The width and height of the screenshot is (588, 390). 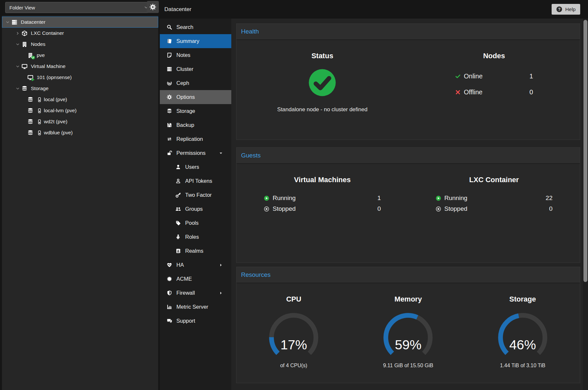 I want to click on nav-item-roles: Roles, so click(x=196, y=237).